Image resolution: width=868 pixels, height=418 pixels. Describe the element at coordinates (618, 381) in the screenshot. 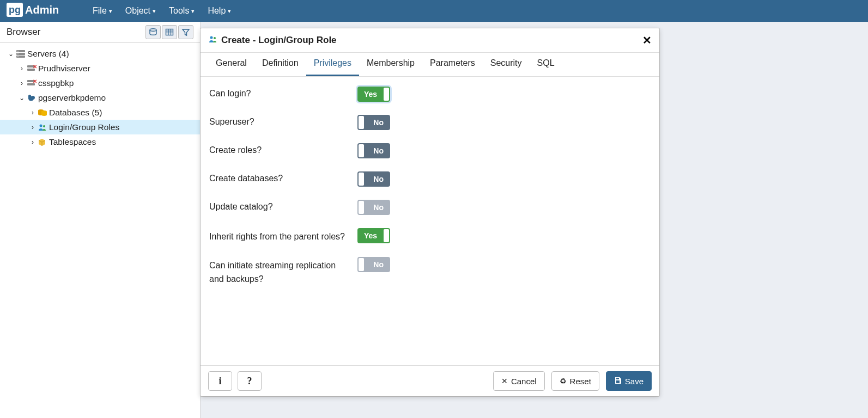

I see `save-icon` at that location.